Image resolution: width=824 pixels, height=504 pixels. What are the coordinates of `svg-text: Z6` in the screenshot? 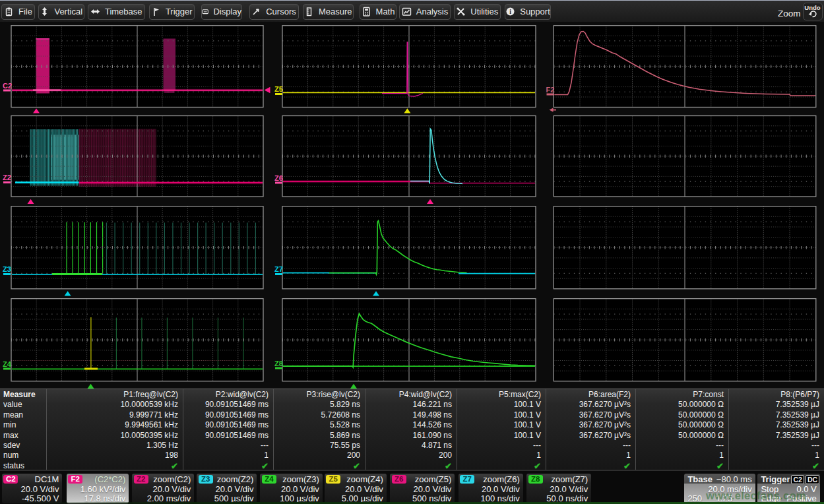 It's located at (278, 178).